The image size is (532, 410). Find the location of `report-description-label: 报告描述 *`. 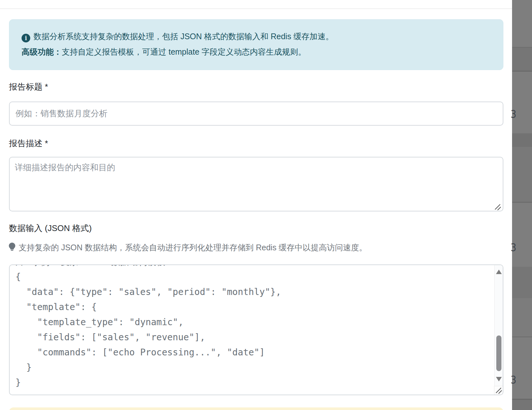

report-description-label: 报告描述 * is located at coordinates (28, 143).